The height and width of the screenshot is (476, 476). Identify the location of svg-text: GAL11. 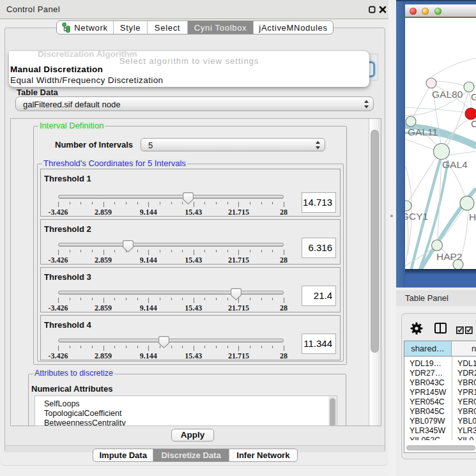
(423, 132).